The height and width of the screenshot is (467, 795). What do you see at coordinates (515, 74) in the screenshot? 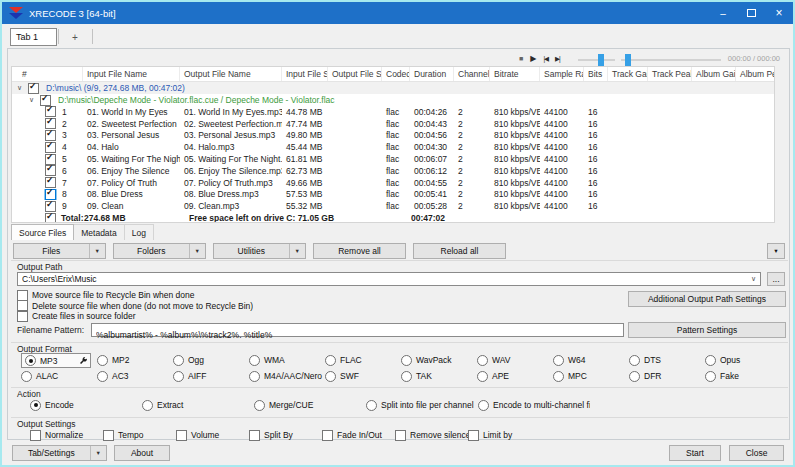
I see `column-header: Bitrate` at bounding box center [515, 74].